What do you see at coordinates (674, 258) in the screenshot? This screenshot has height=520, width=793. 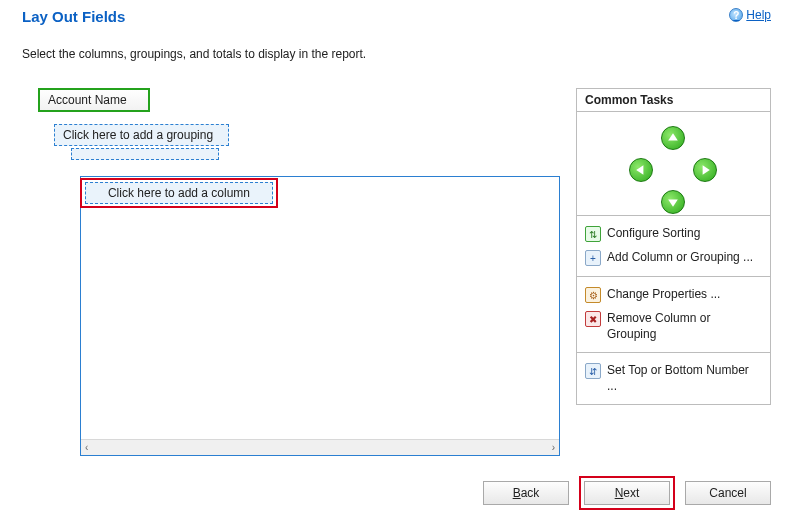 I see `add-column-grouping-link: + Add Column or Grouping ...` at bounding box center [674, 258].